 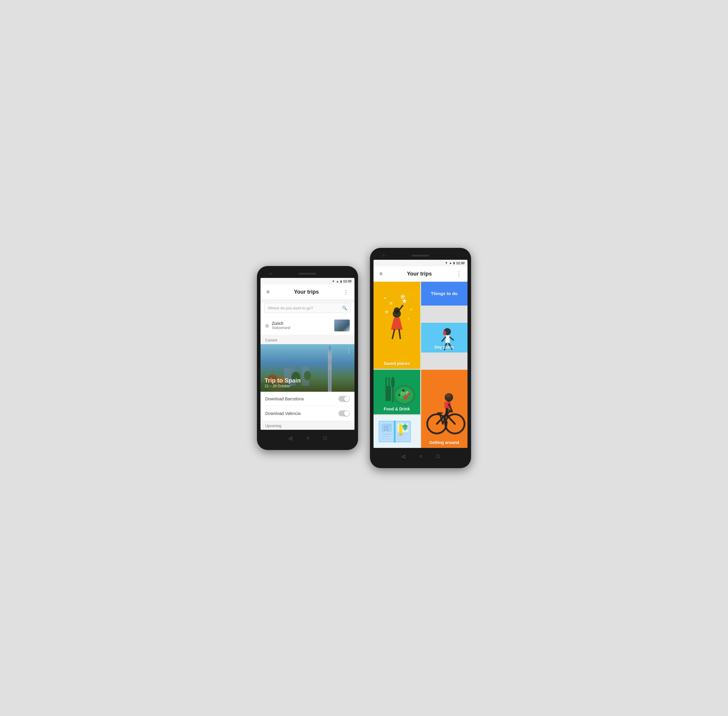 I want to click on search-icon: 🔍, so click(x=345, y=308).